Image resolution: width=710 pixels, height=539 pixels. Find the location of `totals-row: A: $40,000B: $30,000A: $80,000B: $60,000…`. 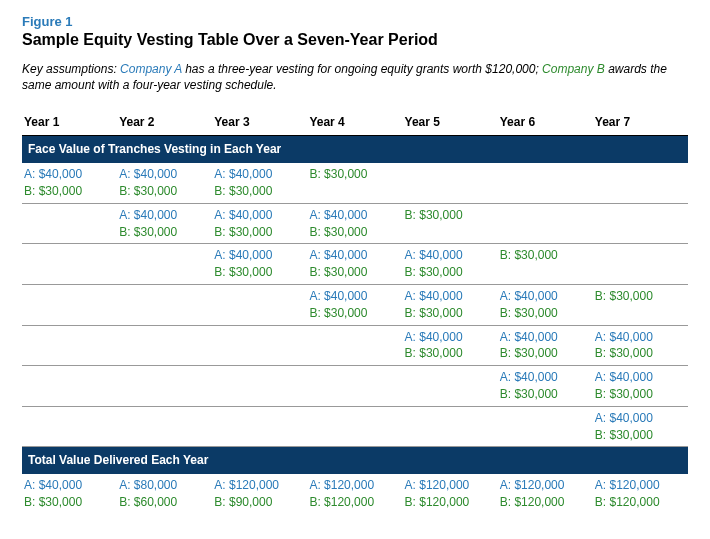

totals-row: A: $40,000B: $30,000A: $80,000B: $60,000… is located at coordinates (355, 494).